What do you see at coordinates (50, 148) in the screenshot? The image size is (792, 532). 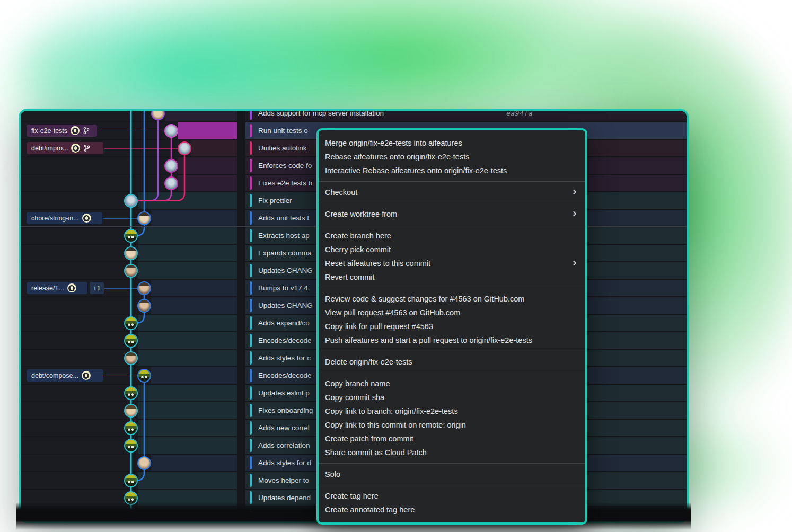 I see `branch-label-text: debt/impro...` at bounding box center [50, 148].